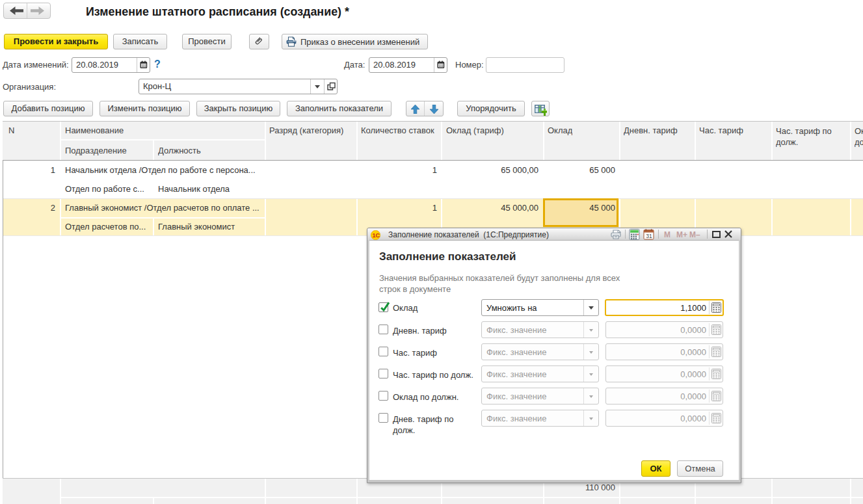 The width and height of the screenshot is (863, 504). What do you see at coordinates (649, 236) in the screenshot?
I see `svg-text: 31` at bounding box center [649, 236].